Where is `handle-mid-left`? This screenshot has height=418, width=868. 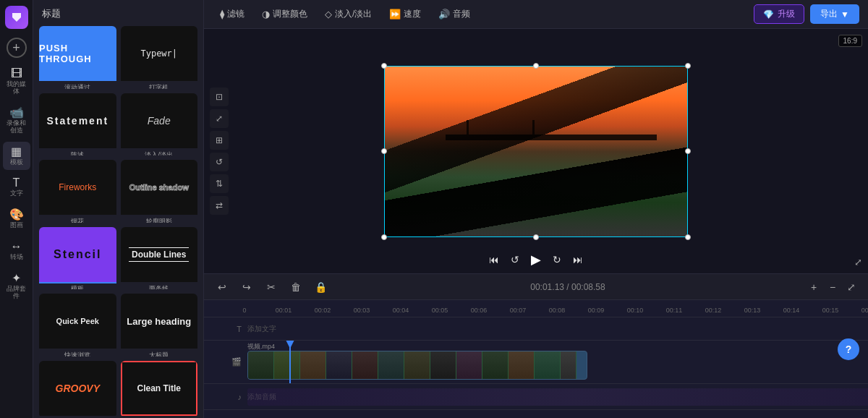
handle-mid-left is located at coordinates (384, 151).